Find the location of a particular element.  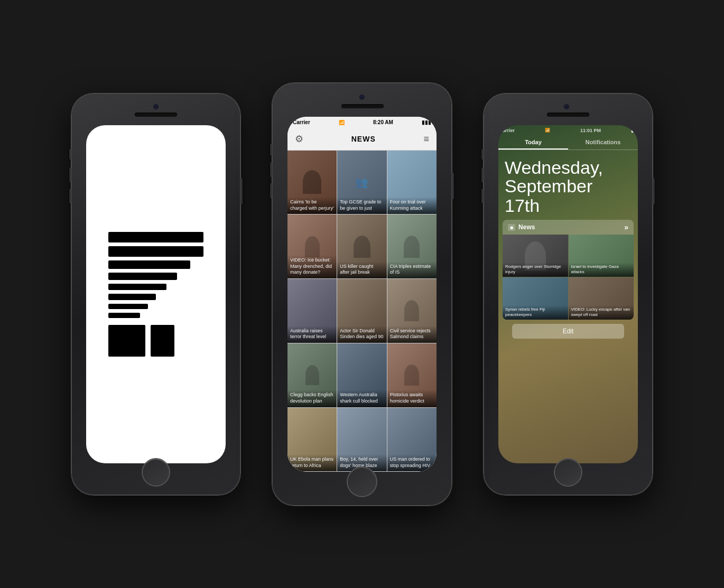

home-button-left is located at coordinates (156, 472).